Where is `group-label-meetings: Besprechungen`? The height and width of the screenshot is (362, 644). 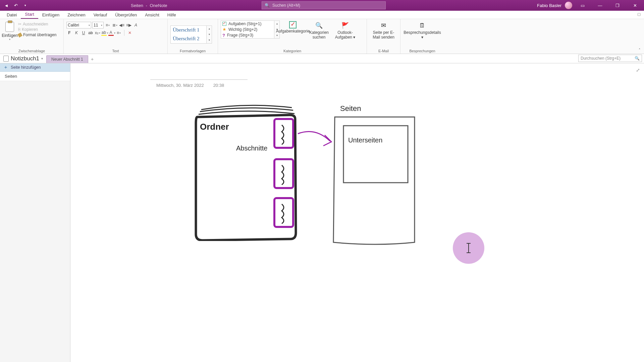 group-label-meetings: Besprechungen is located at coordinates (422, 51).